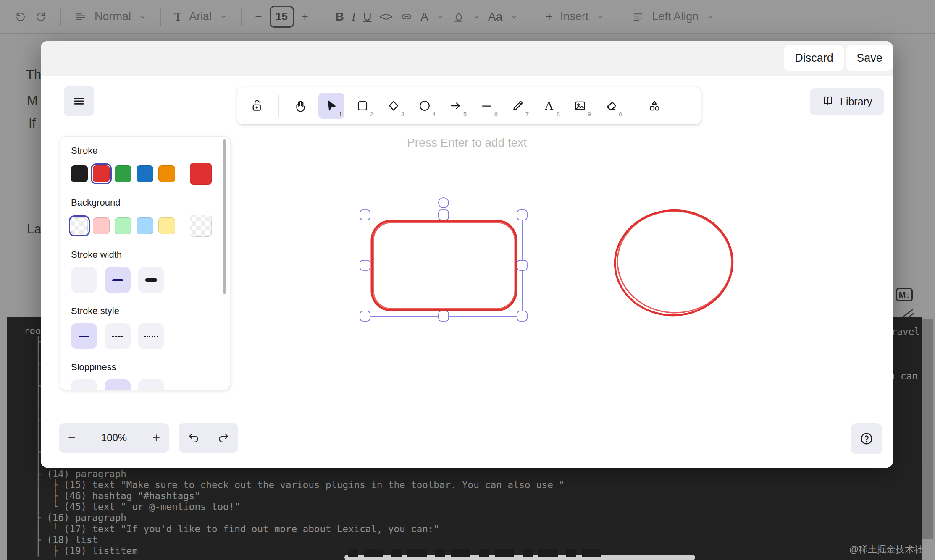 This screenshot has width=935, height=560. Describe the element at coordinates (150, 385) in the screenshot. I see `sloppiness-row` at that location.